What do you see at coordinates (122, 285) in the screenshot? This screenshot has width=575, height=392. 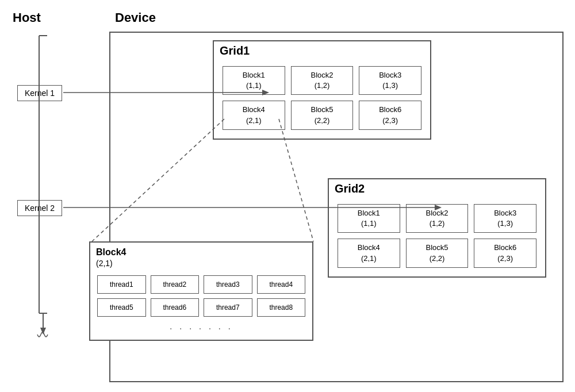 I see `thread1-box: thread1` at bounding box center [122, 285].